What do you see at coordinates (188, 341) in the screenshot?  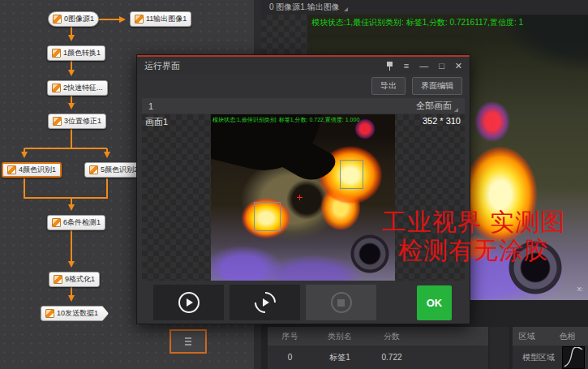 I see `flow-node-partial-selected` at bounding box center [188, 341].